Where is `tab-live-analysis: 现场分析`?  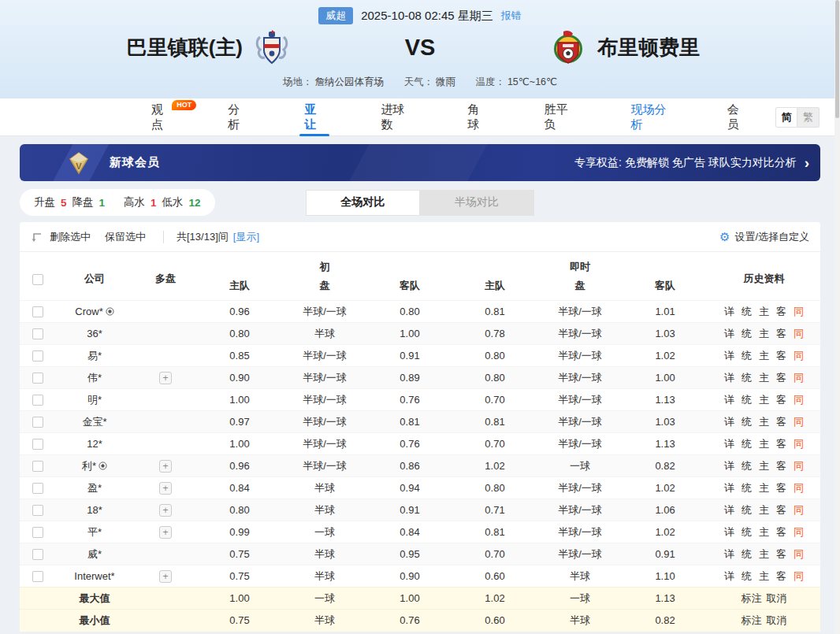 tab-live-analysis: 现场分析 is located at coordinates (650, 117).